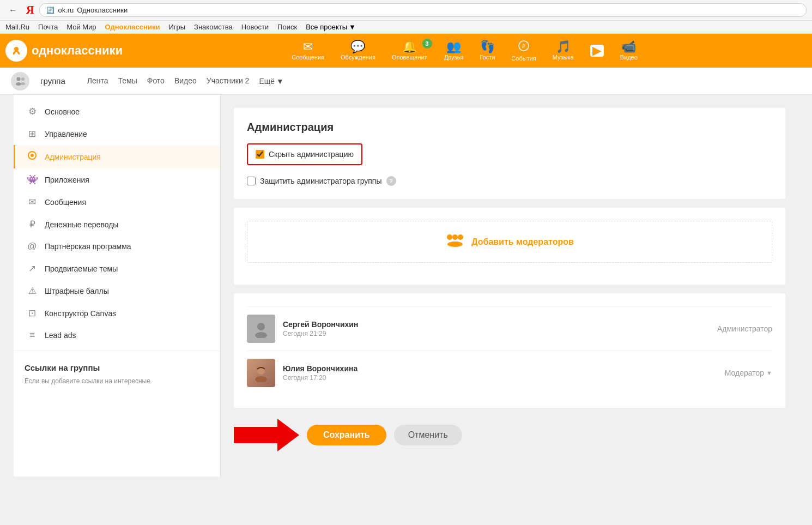 The image size is (812, 525). What do you see at coordinates (769, 373) in the screenshot?
I see `role-dropdown-yulia: ▼` at bounding box center [769, 373].